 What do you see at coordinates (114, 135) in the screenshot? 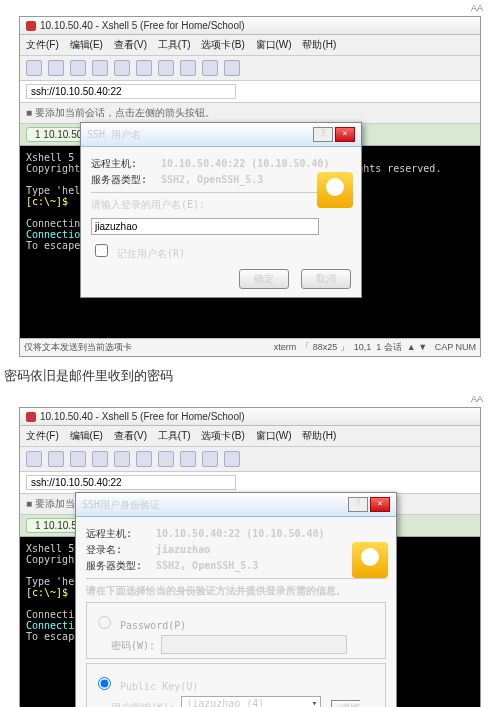
I see `dialog-title: SSH 用户名` at bounding box center [114, 135].